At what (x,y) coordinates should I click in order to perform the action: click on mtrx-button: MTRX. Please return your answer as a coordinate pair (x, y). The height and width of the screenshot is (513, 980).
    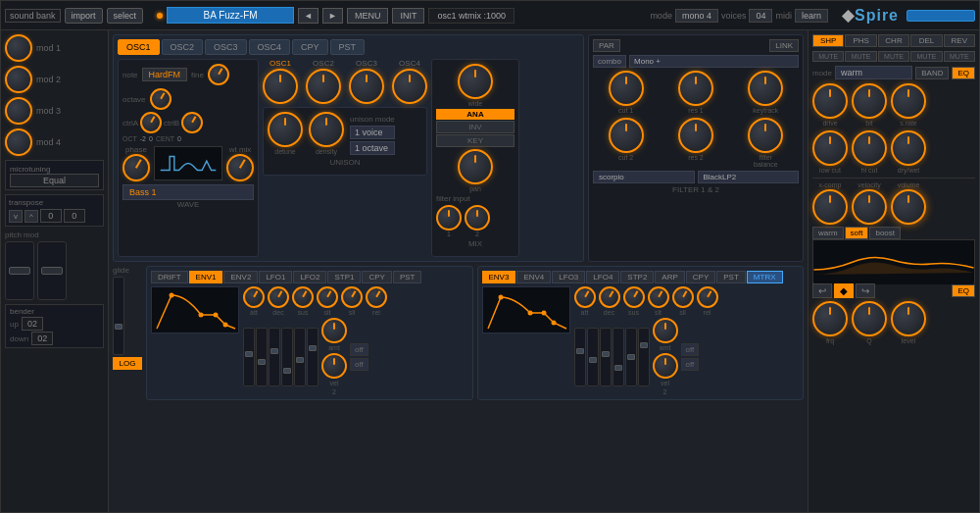
    Looking at the image, I should click on (764, 277).